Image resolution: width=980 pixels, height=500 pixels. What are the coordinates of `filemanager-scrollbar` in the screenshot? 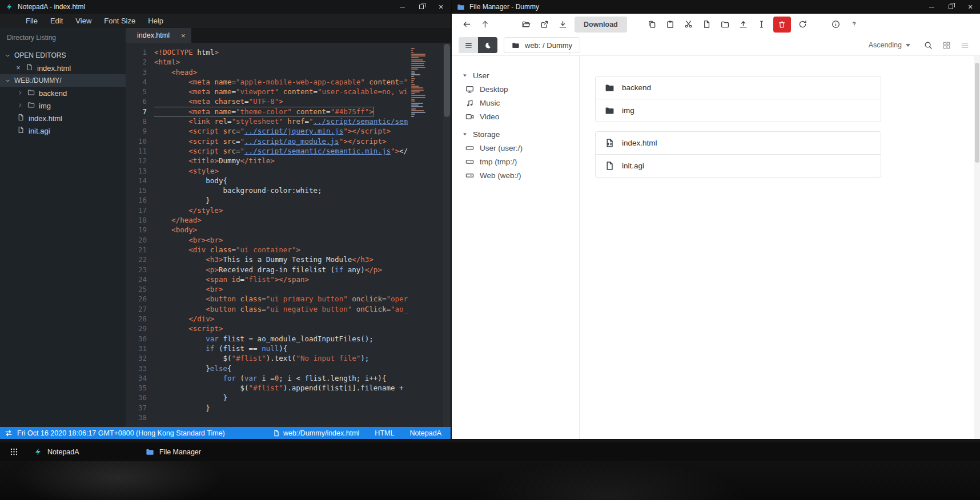 It's located at (977, 248).